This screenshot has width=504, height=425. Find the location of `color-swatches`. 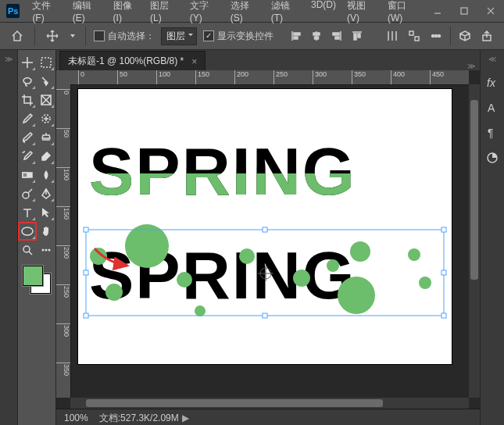

color-swatches is located at coordinates (37, 280).